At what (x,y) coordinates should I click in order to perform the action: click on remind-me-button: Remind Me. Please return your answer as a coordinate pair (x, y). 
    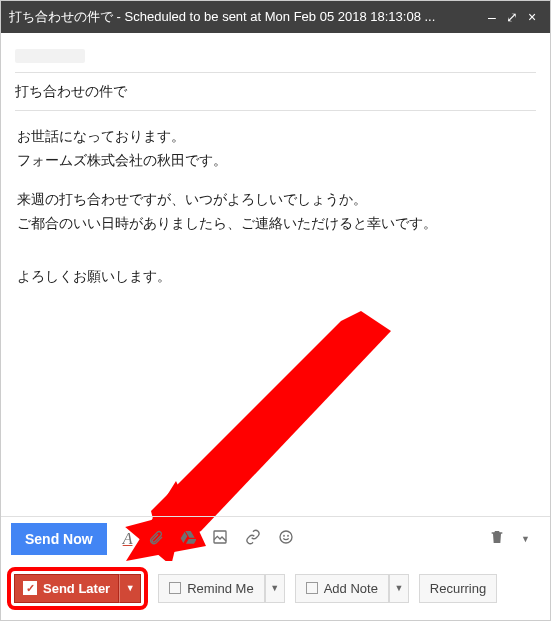
    Looking at the image, I should click on (211, 588).